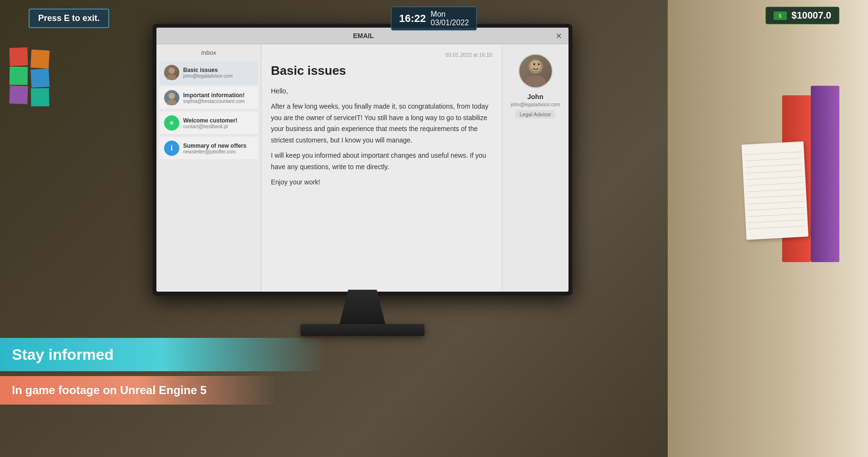  I want to click on email-body-p3: Enjoy your work!, so click(382, 183).